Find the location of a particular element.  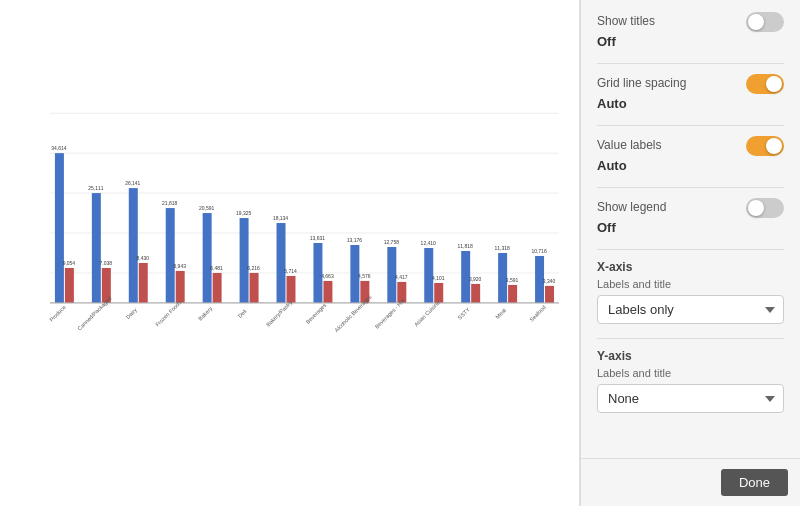

svg-text: 12,758 is located at coordinates (392, 242).